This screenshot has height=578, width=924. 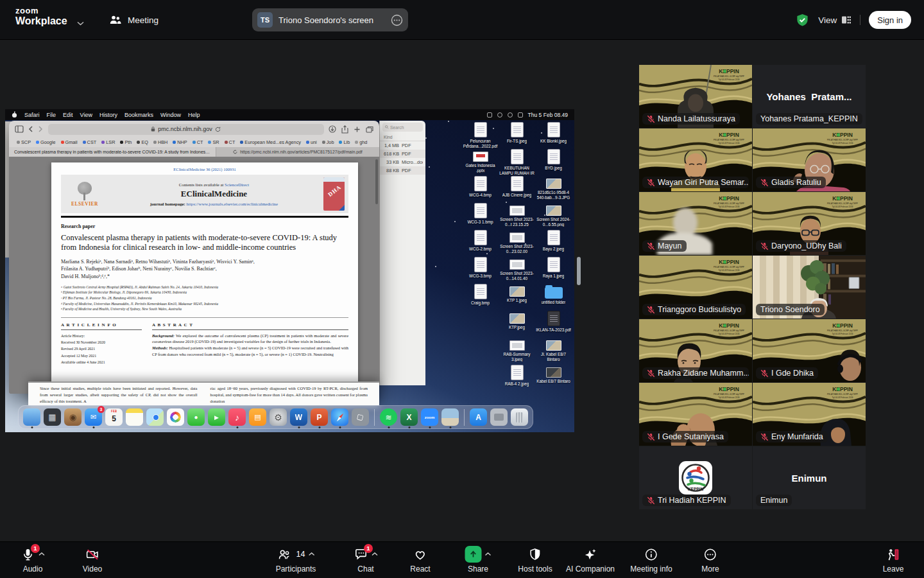 What do you see at coordinates (237, 185) in the screenshot?
I see `sciencedirect-link: ScienceDirect` at bounding box center [237, 185].